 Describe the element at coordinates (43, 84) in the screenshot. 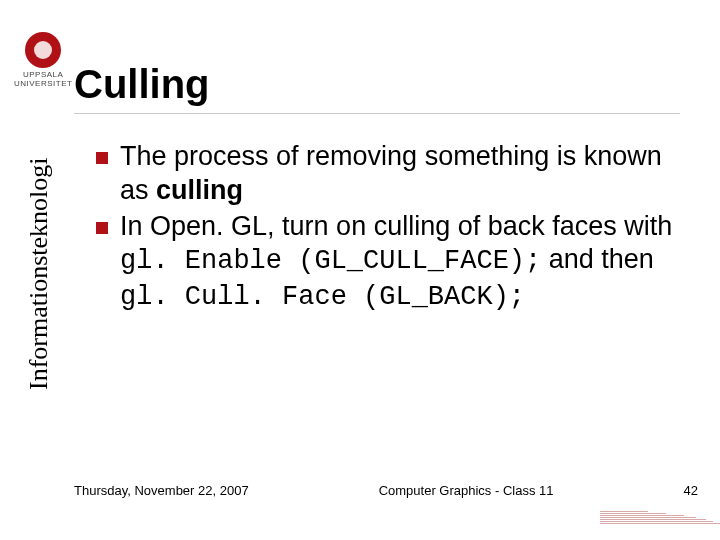

I see `logo-text-line2: UNIVERSITET` at that location.